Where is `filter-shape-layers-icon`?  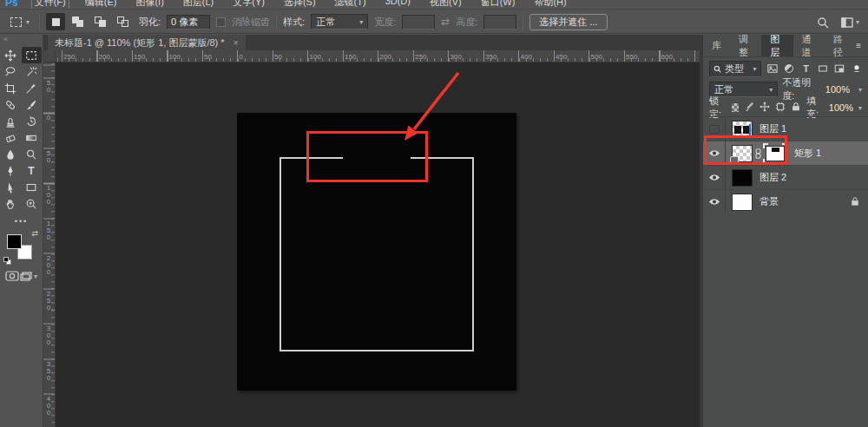
filter-shape-layers-icon is located at coordinates (823, 69).